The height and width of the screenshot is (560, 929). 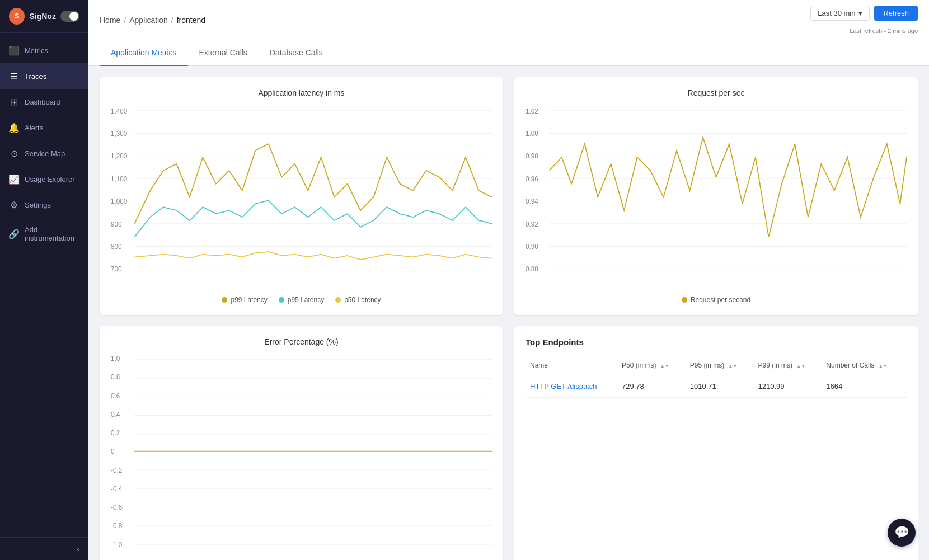 I want to click on svg-text: 1,200, so click(x=119, y=156).